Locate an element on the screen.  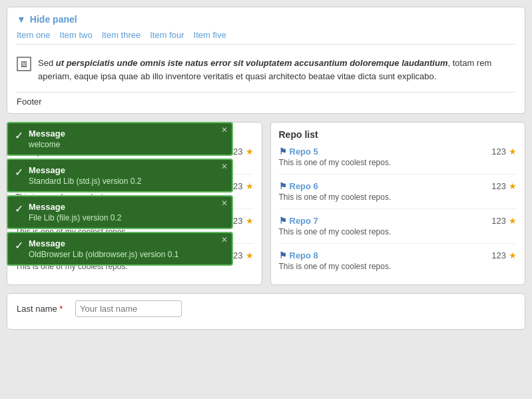
repo-item-header: Repo 7 123 ★ is located at coordinates (398, 221).